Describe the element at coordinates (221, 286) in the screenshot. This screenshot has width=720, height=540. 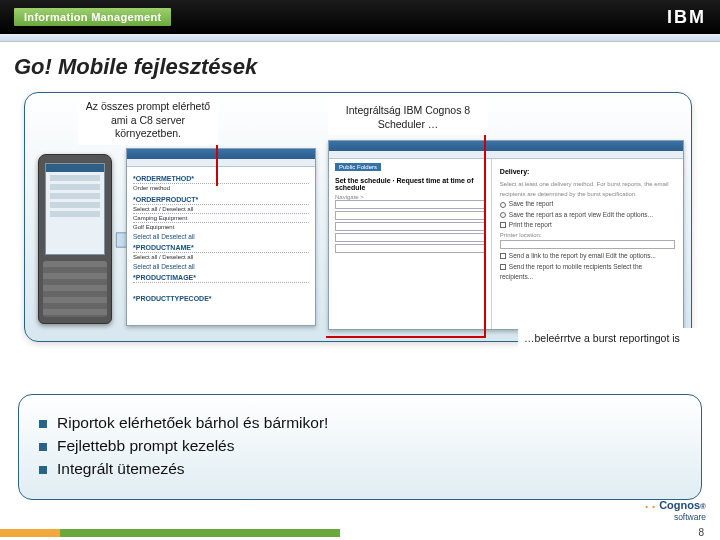
I see `prompt-row` at that location.